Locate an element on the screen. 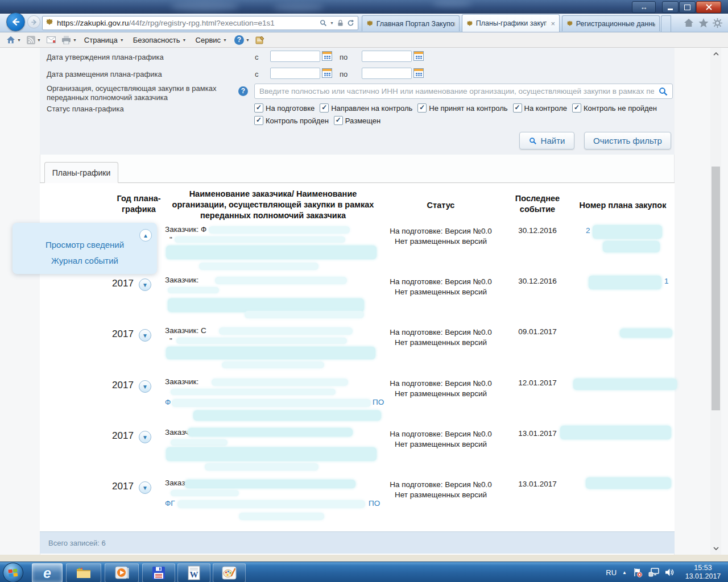  checkbox-na-kontrole: ✓На контроле is located at coordinates (540, 108).